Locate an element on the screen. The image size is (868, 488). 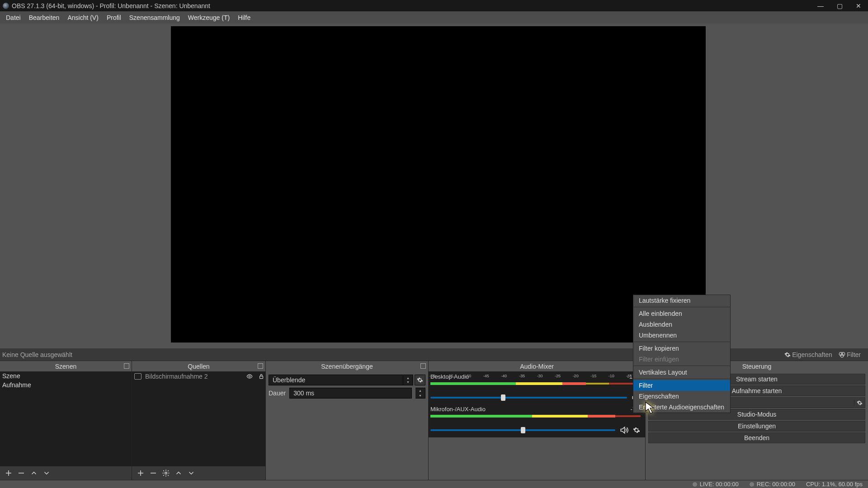
context-menu-item: Alle einblenden is located at coordinates (682, 314).